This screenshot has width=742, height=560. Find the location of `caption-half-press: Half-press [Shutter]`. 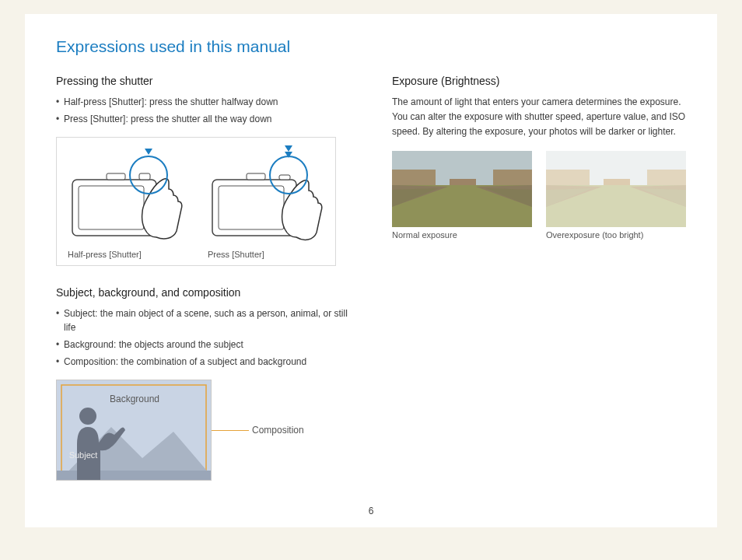

caption-half-press: Half-press [Shutter] is located at coordinates (130, 254).